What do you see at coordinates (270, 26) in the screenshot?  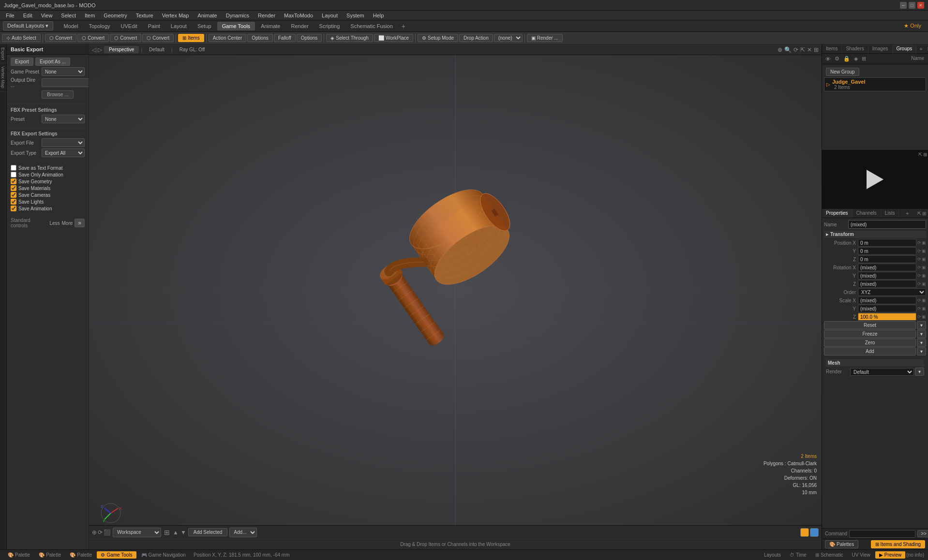 I see `tab-animate: Animate` at bounding box center [270, 26].